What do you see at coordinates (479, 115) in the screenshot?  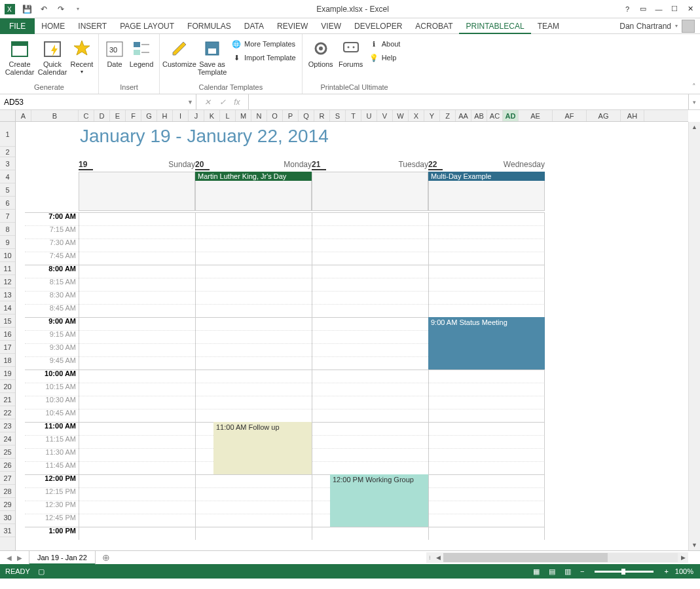 I see `column-header: AB` at bounding box center [479, 115].